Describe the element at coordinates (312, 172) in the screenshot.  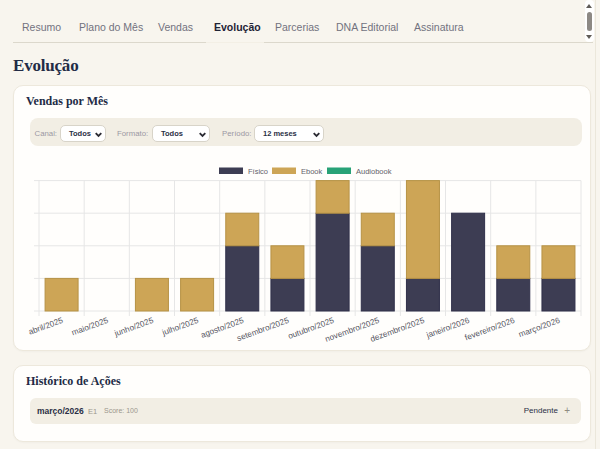
I see `svg-text: Ebook` at that location.